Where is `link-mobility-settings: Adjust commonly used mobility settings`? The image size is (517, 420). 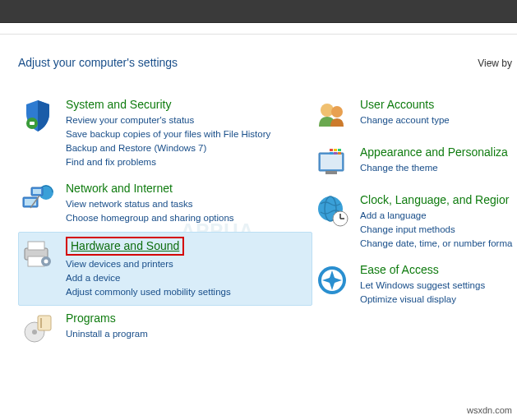
link-mobility-settings: Adjust commonly used mobility settings is located at coordinates (188, 293).